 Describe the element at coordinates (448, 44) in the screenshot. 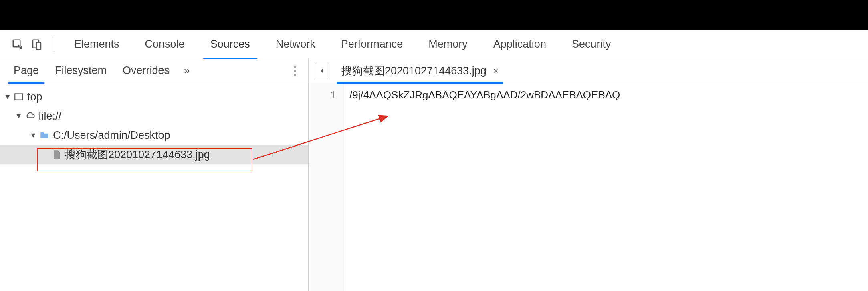

I see `tab-memory: Memory` at that location.